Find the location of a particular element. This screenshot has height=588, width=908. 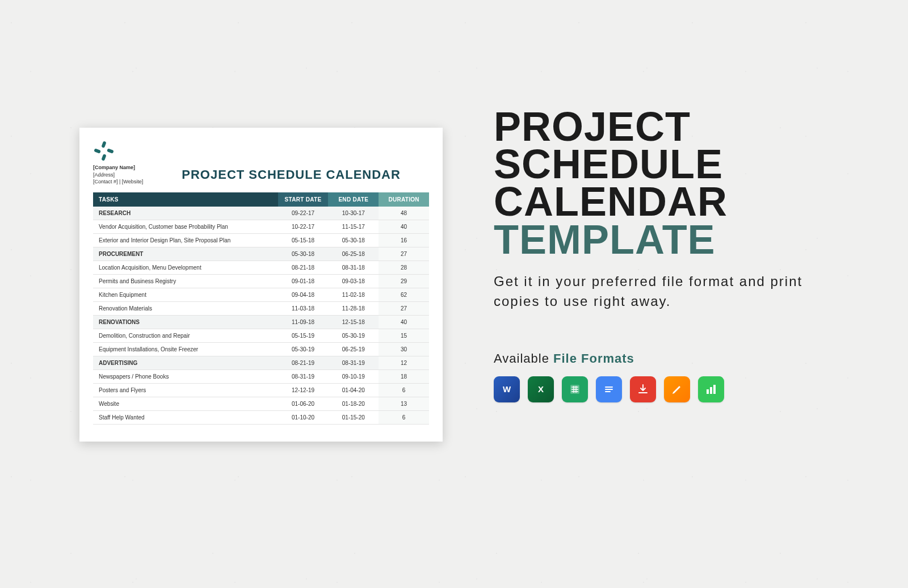

cell-duration: 28 is located at coordinates (404, 267).